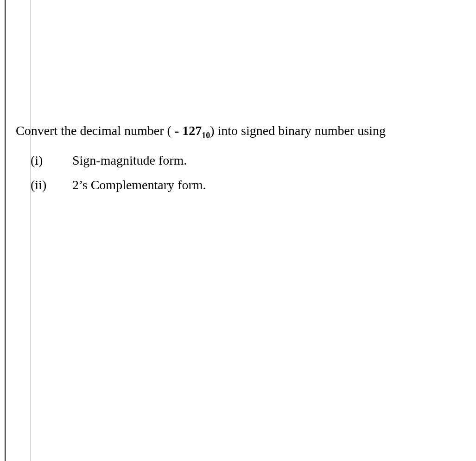 The image size is (476, 461). I want to click on question-text: Convert the decimal number ( - 12710) in…, so click(246, 131).